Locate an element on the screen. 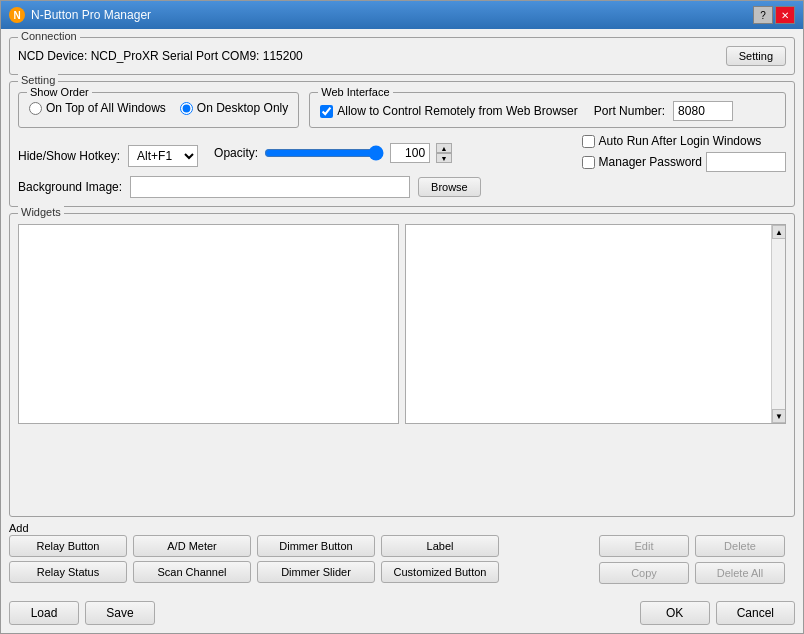  widgets-detail: ▲ ▼ is located at coordinates (596, 324).